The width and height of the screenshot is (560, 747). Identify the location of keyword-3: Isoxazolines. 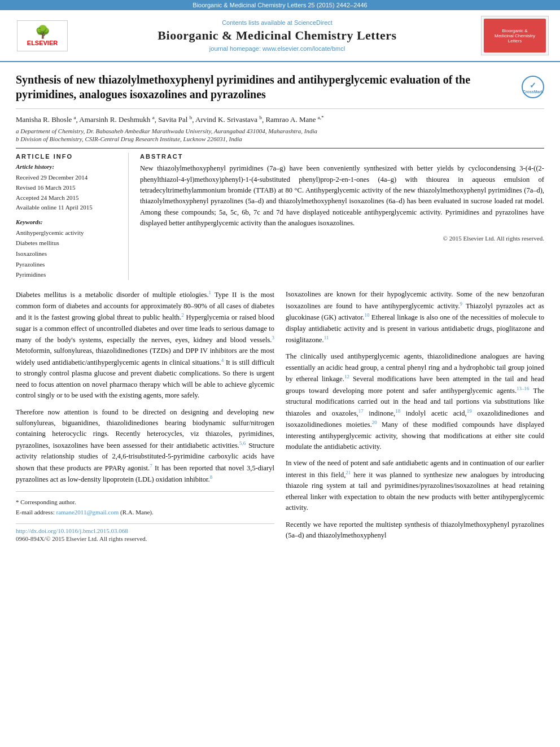
(68, 254).